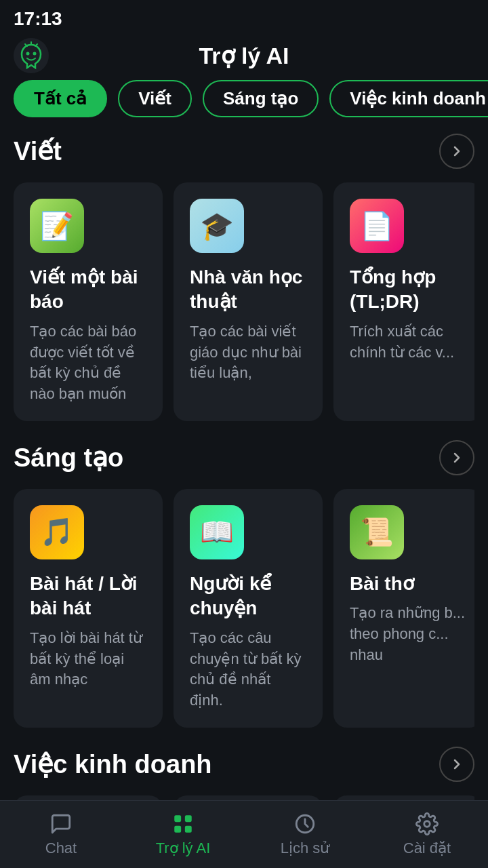 This screenshot has height=868, width=488. What do you see at coordinates (305, 834) in the screenshot?
I see `nav-item-lich-su: Lịch sử` at bounding box center [305, 834].